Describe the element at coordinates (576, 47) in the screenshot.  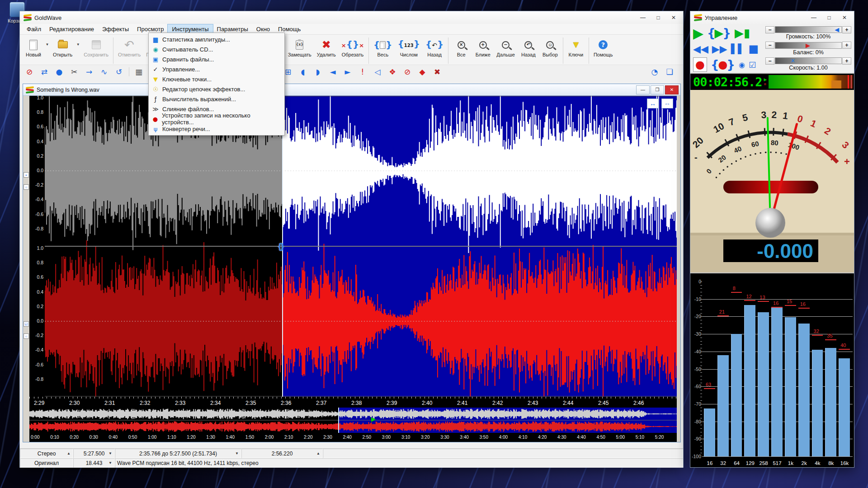
I see `ключи-button: ▼Ключи` at that location.